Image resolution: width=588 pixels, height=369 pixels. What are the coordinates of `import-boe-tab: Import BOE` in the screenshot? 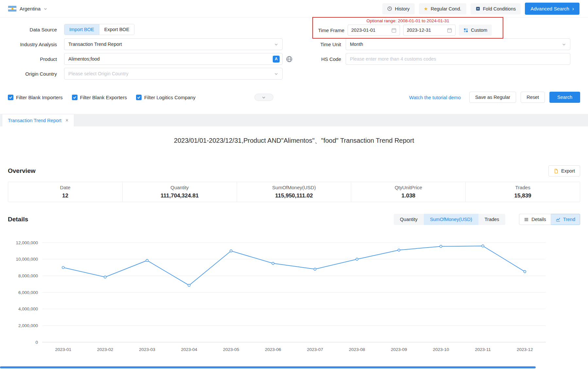 It's located at (82, 29).